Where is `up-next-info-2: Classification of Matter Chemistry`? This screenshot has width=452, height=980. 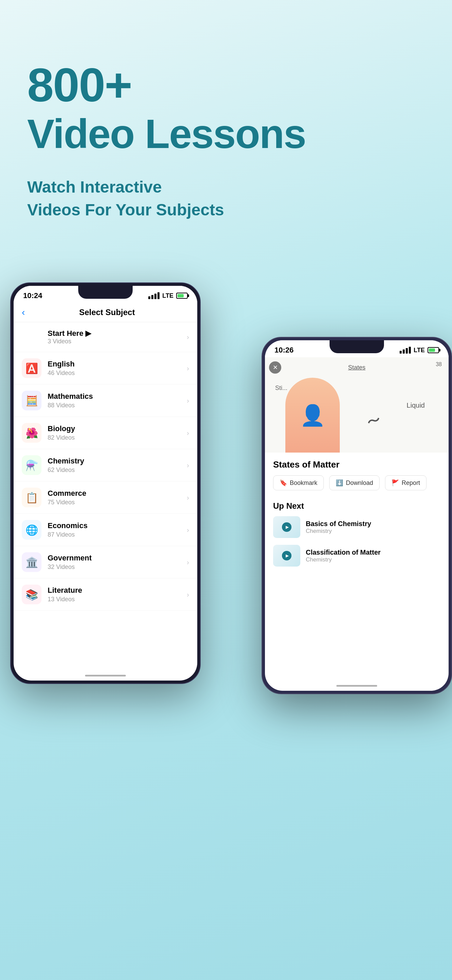
up-next-info-2: Classification of Matter Chemistry is located at coordinates (343, 556).